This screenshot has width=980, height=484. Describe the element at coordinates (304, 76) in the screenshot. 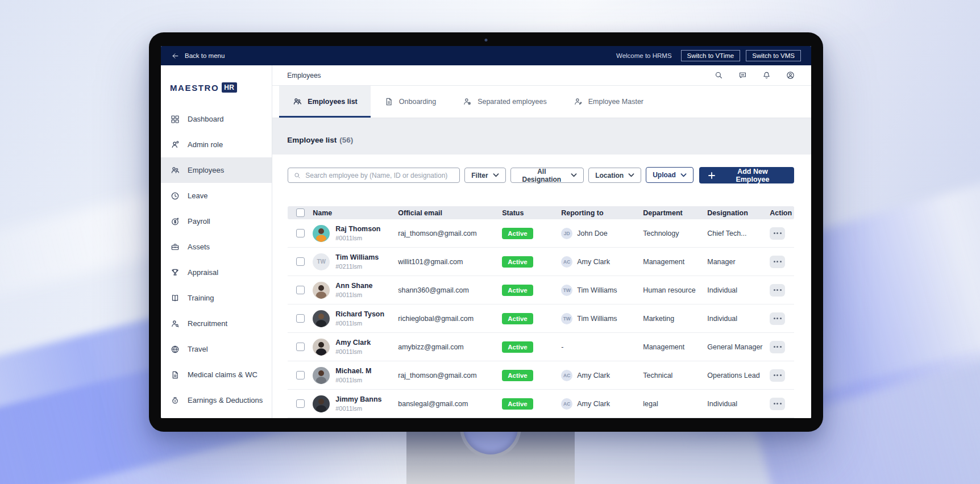

I see `breadcrumb: Employees` at that location.